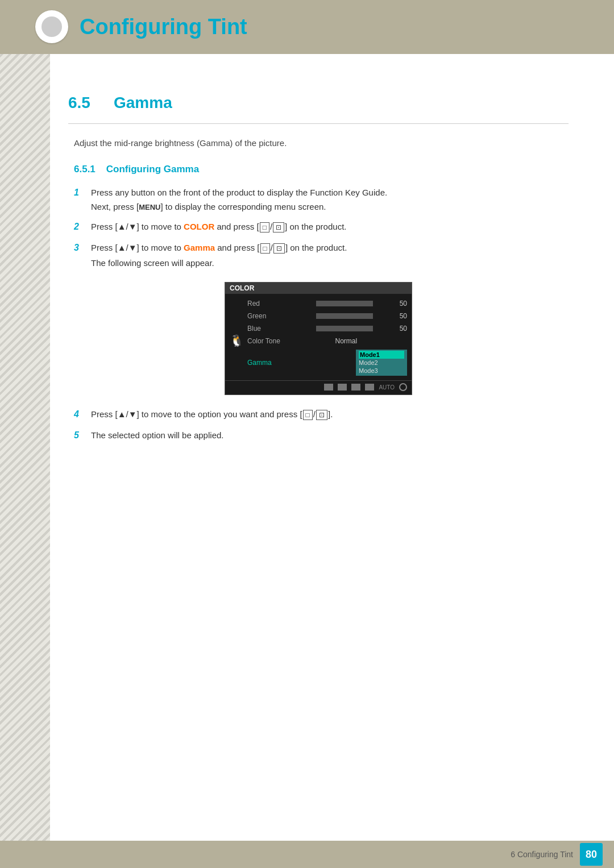  What do you see at coordinates (330, 263) in the screenshot?
I see `step-3-sub: The following screen will appear.` at bounding box center [330, 263].